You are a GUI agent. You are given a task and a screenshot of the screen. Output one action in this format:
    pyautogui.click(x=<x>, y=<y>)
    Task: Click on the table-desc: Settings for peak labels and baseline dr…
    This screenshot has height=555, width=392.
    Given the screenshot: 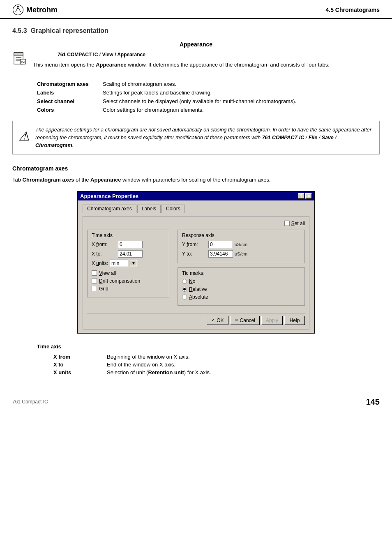 What is the action you would take?
    pyautogui.click(x=247, y=93)
    